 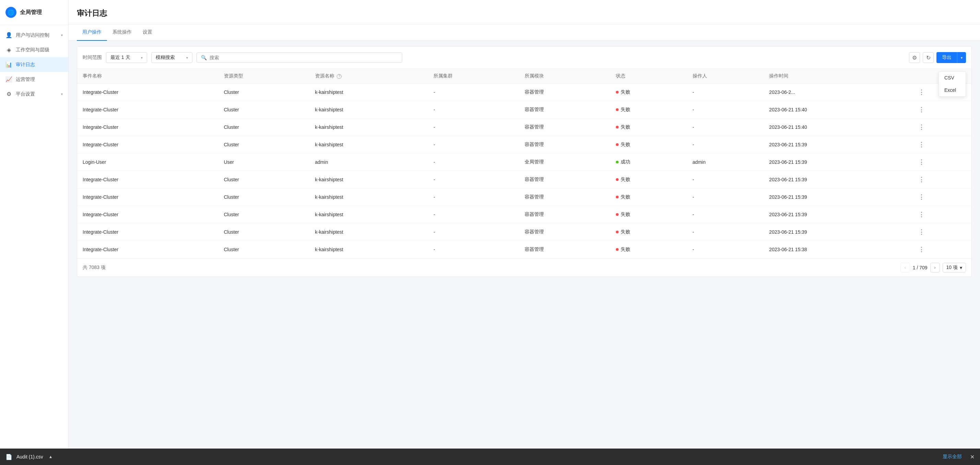 I want to click on sidebar-item-label: 平台设置, so click(x=37, y=94).